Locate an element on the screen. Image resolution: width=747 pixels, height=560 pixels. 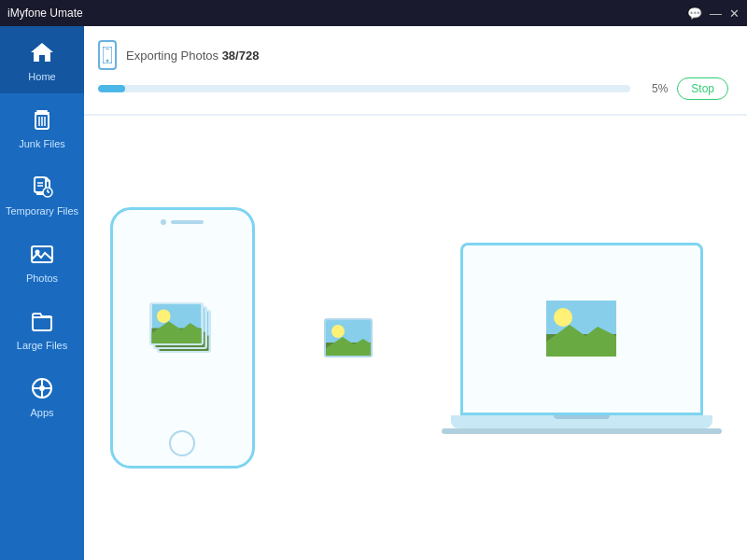
phone-speaker is located at coordinates (187, 222).